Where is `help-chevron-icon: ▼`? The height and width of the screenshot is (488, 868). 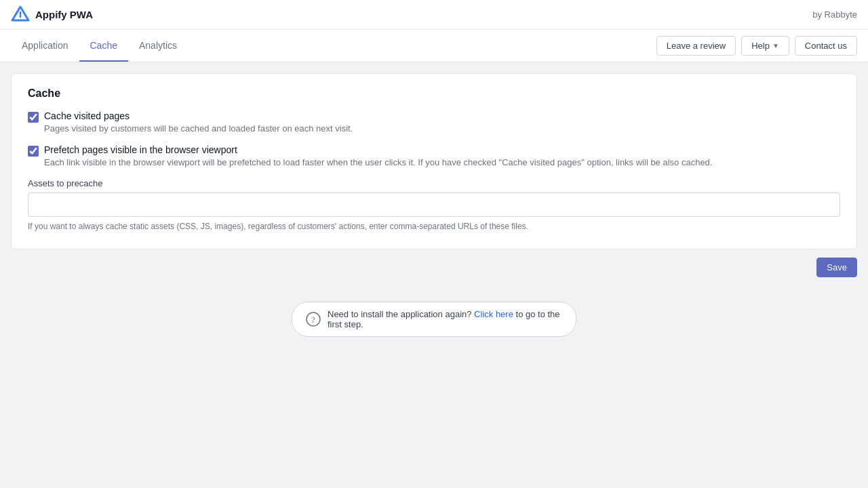
help-chevron-icon: ▼ is located at coordinates (776, 46).